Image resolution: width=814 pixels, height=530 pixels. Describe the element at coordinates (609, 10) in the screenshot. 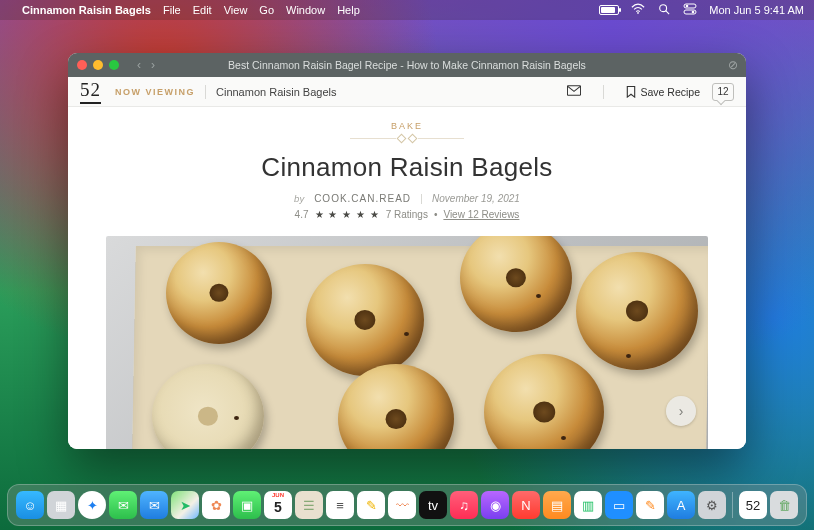

I see `battery-icon` at that location.